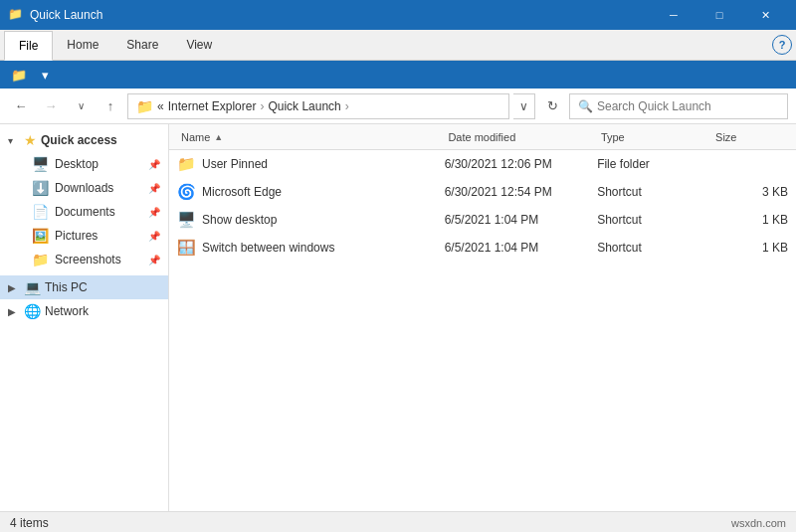  Describe the element at coordinates (521, 164) in the screenshot. I see `file-cell-date: 6/30/2021 12:06 PM` at that location.